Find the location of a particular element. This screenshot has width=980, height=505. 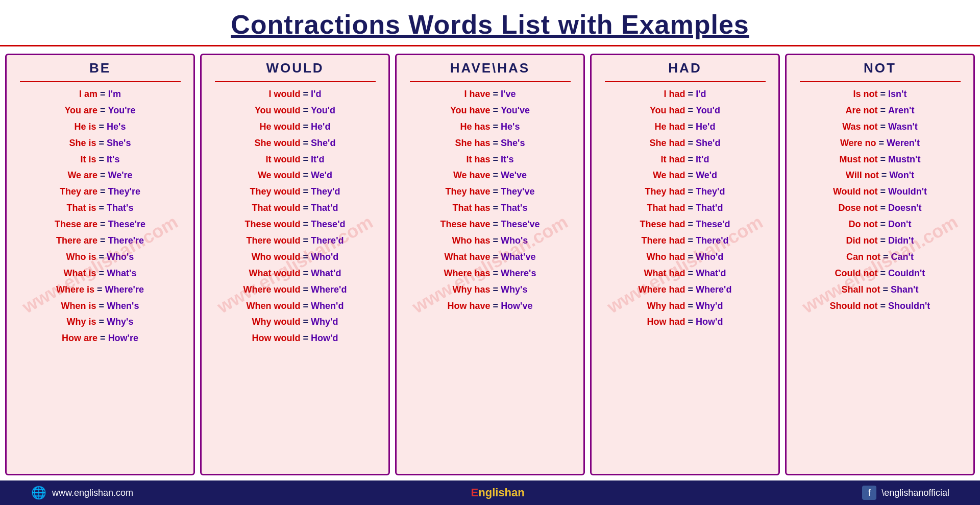

entry-havehas-0: I have = I've is located at coordinates (490, 94).